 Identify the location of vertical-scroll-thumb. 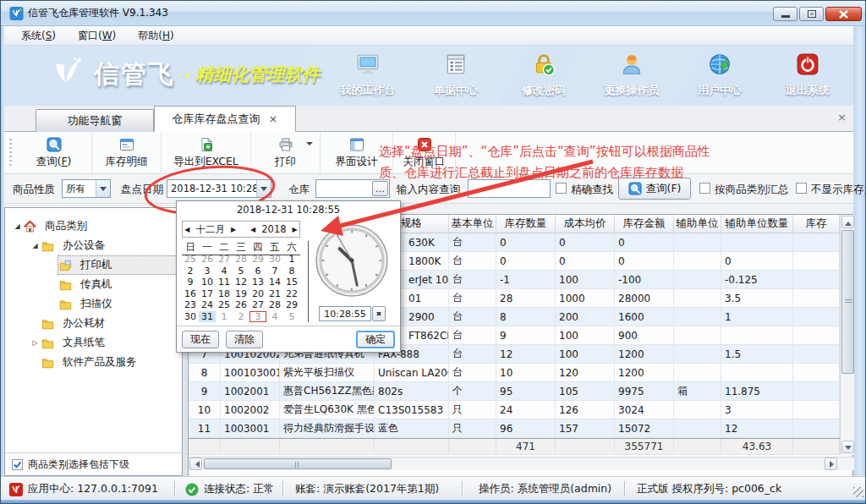
(847, 302).